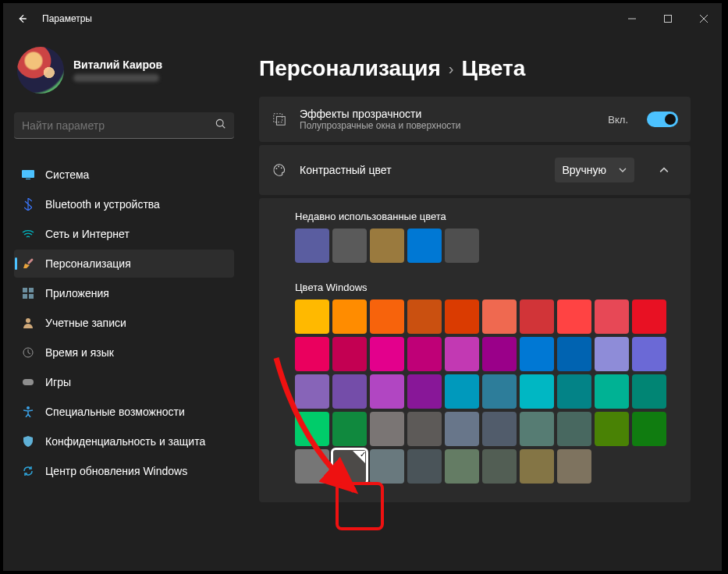  What do you see at coordinates (124, 441) in the screenshot?
I see `sidebar-item-9: Конфиденциальность и защита` at bounding box center [124, 441].